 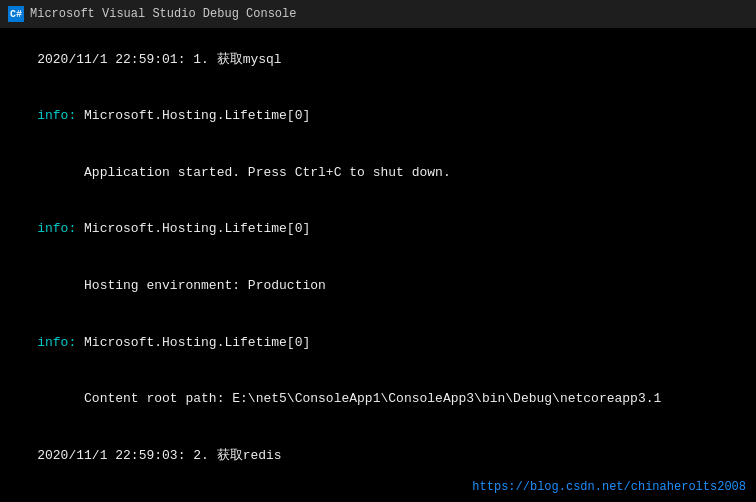 I want to click on title-text: Microsoft Visual Studio Debug Console, so click(x=163, y=14).